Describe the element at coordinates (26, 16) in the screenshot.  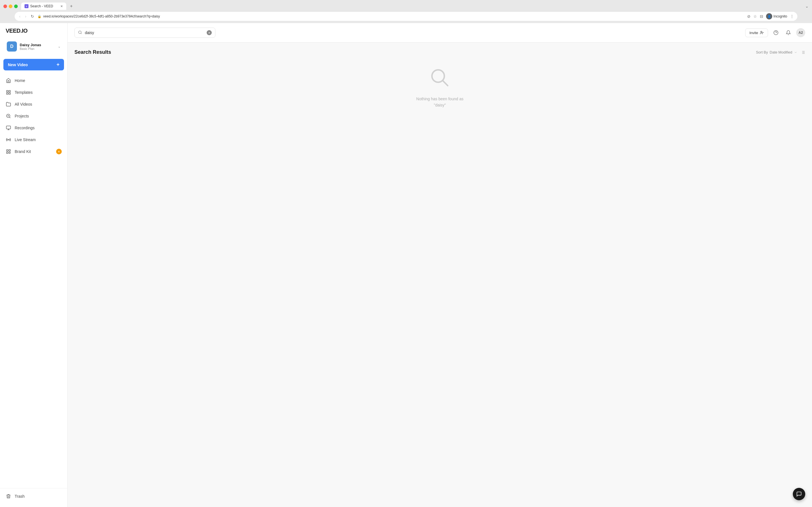
I see `forward-button: ›` at that location.